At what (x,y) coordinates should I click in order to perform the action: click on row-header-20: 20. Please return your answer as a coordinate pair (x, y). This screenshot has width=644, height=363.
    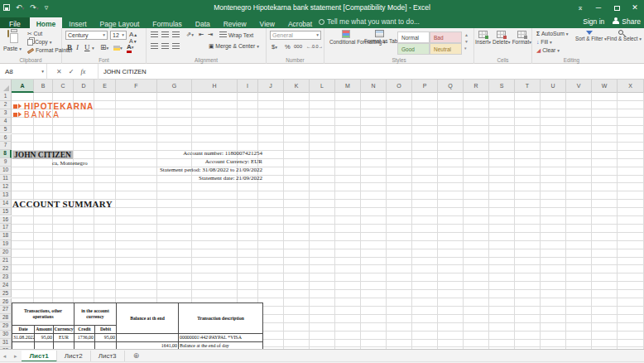
    Looking at the image, I should click on (6, 253).